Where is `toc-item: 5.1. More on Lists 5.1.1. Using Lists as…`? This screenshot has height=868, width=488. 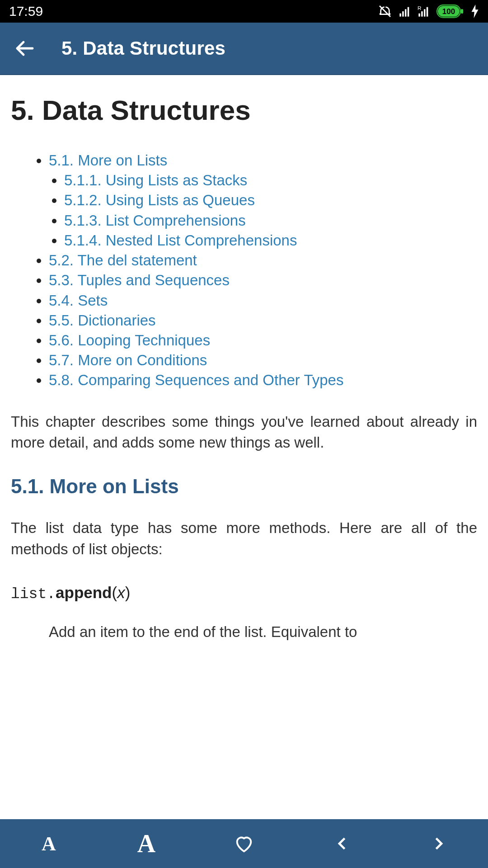 toc-item: 5.1. More on Lists 5.1.1. Using Lists as… is located at coordinates (263, 201).